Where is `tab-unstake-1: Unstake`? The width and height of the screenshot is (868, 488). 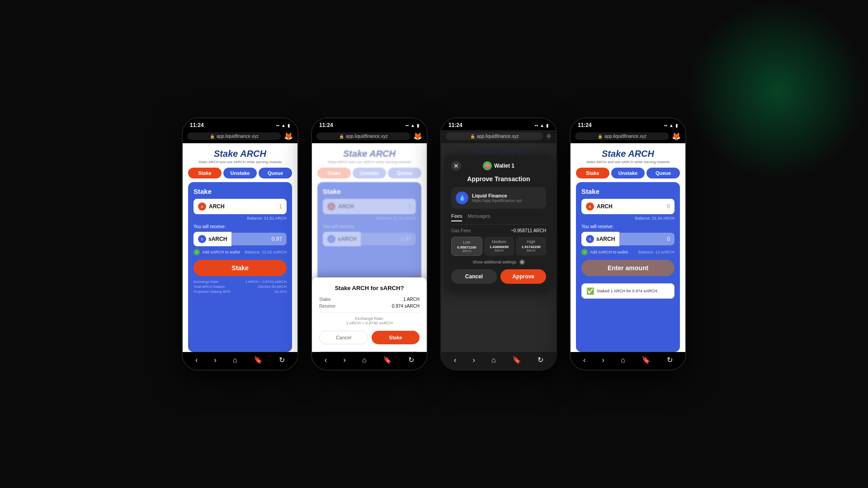 tab-unstake-1: Unstake is located at coordinates (240, 173).